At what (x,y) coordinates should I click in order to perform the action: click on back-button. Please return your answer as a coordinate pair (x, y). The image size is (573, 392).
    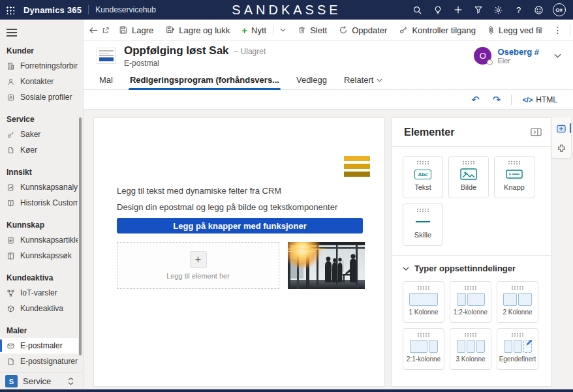
    Looking at the image, I should click on (94, 30).